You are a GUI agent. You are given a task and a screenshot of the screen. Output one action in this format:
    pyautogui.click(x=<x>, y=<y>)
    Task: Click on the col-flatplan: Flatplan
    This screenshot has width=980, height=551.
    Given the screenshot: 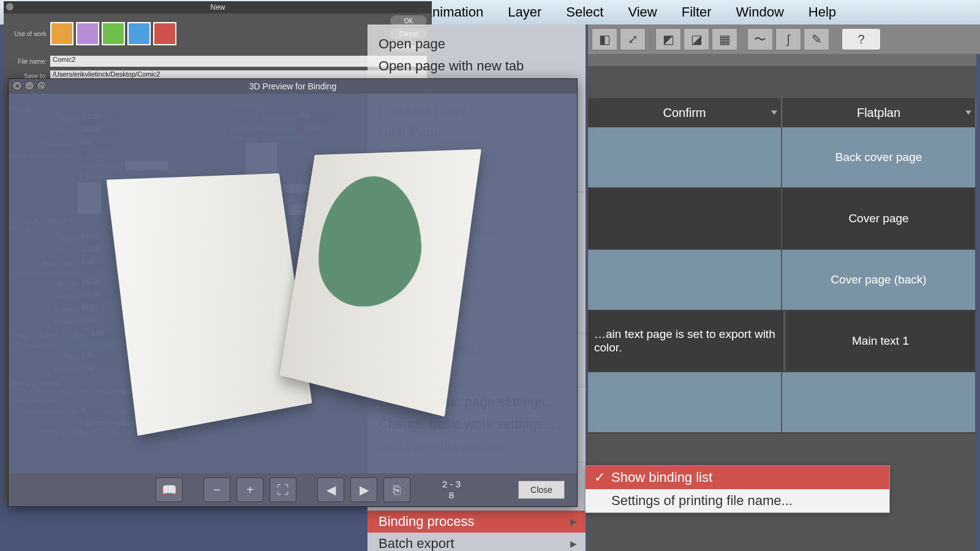 What is the action you would take?
    pyautogui.click(x=880, y=113)
    